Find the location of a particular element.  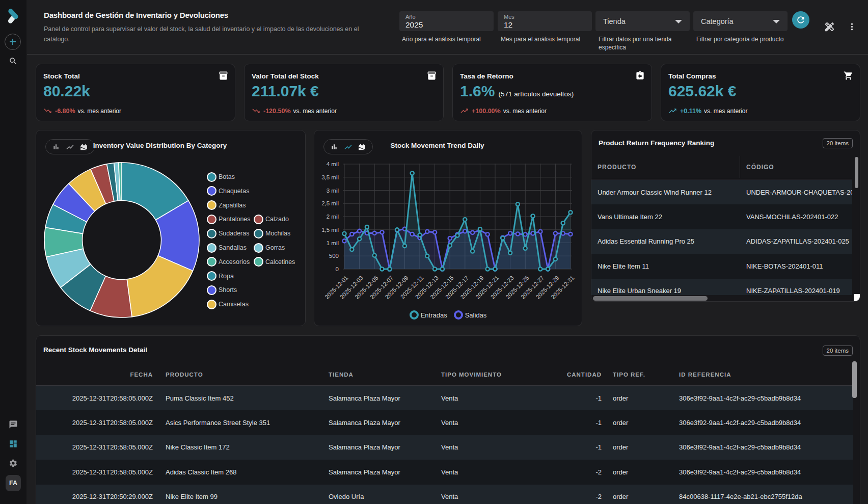

refresh-button is located at coordinates (801, 20).